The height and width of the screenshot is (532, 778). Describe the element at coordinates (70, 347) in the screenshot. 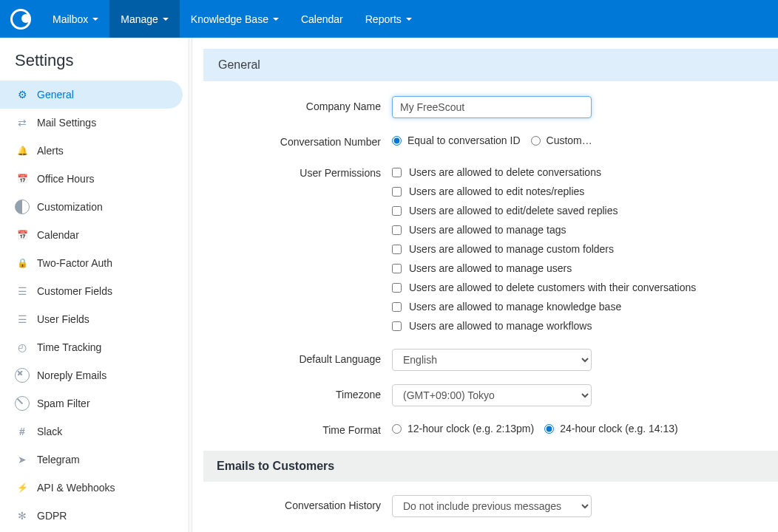

I see `sidebar-item-label: Time Tracking` at that location.